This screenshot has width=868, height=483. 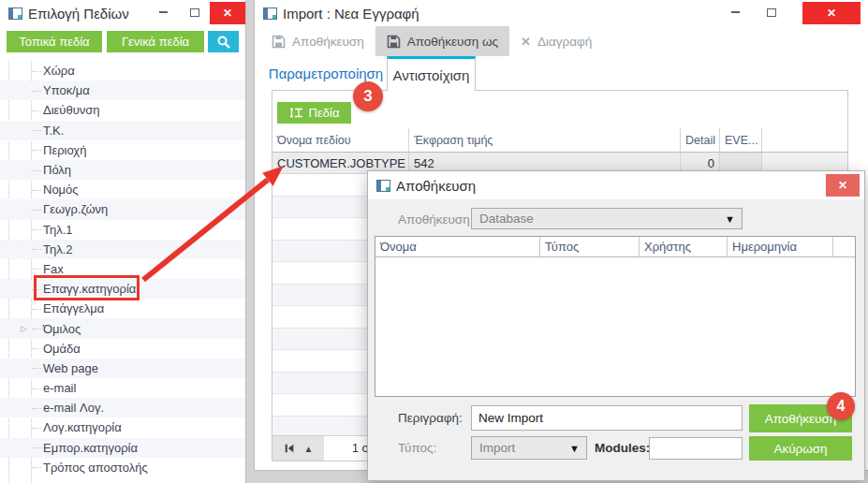 What do you see at coordinates (700, 163) in the screenshot?
I see `cell-detail: 0` at bounding box center [700, 163].